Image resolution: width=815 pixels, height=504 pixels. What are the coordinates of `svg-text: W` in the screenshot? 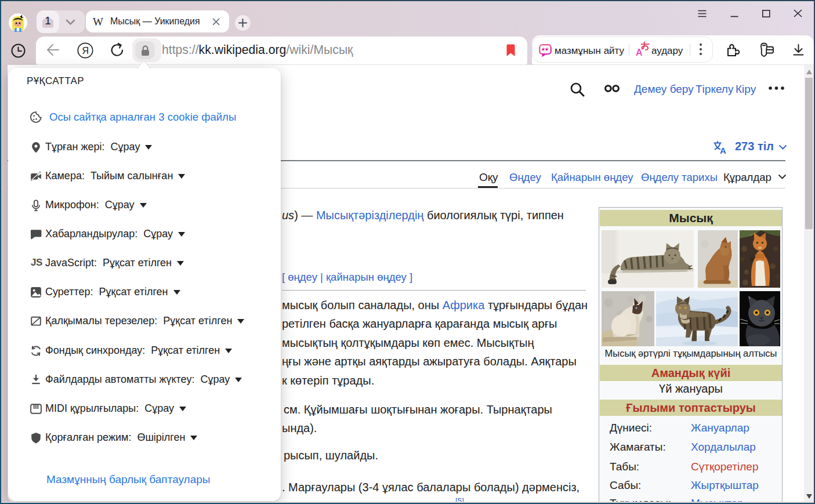 It's located at (98, 22).